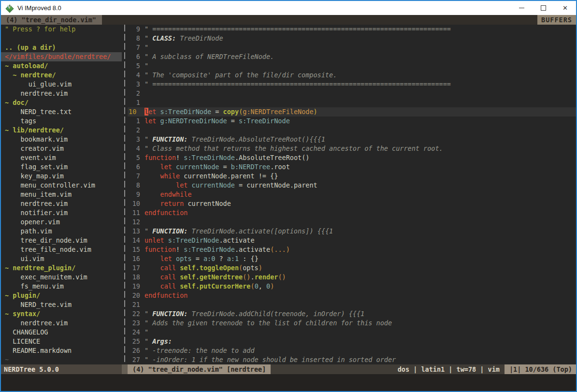 This screenshot has height=392, width=577. What do you see at coordinates (352, 121) in the screenshot?
I see `code-line: 1let g:NERDTreeDirNode = s:TreeDirNode` at bounding box center [352, 121].